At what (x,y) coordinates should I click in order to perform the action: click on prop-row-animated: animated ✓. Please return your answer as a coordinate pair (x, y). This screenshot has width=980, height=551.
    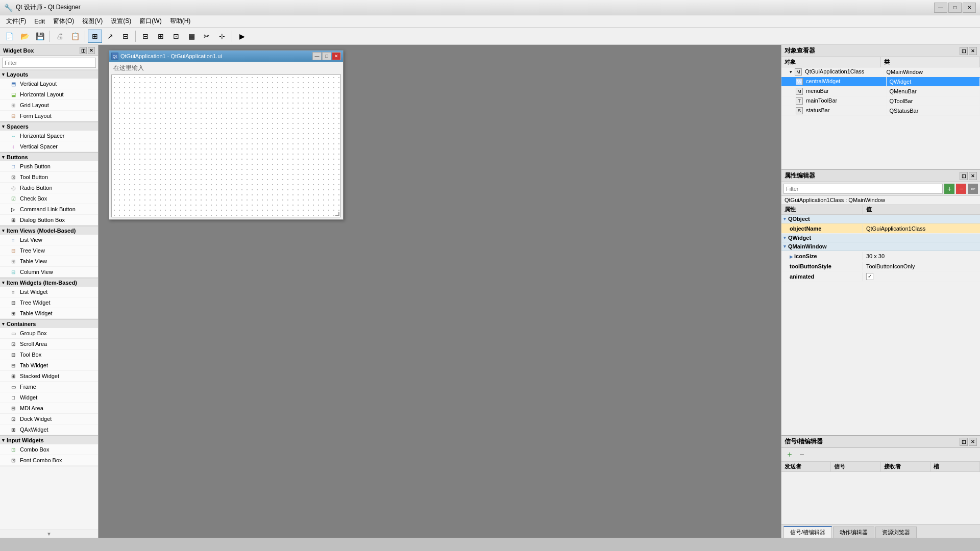
    Looking at the image, I should click on (881, 277).